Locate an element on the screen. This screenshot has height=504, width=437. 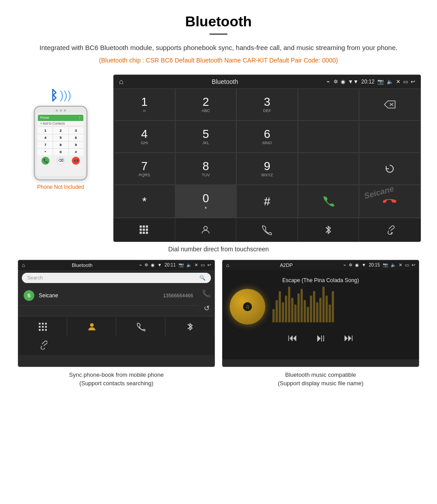
ms-home-icon: ⌂ is located at coordinates (227, 265).